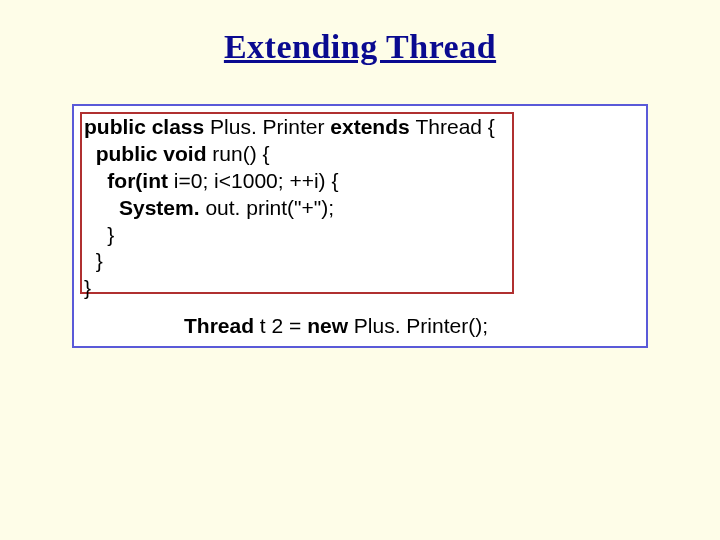 The image size is (720, 540). I want to click on kw-new: new, so click(330, 326).